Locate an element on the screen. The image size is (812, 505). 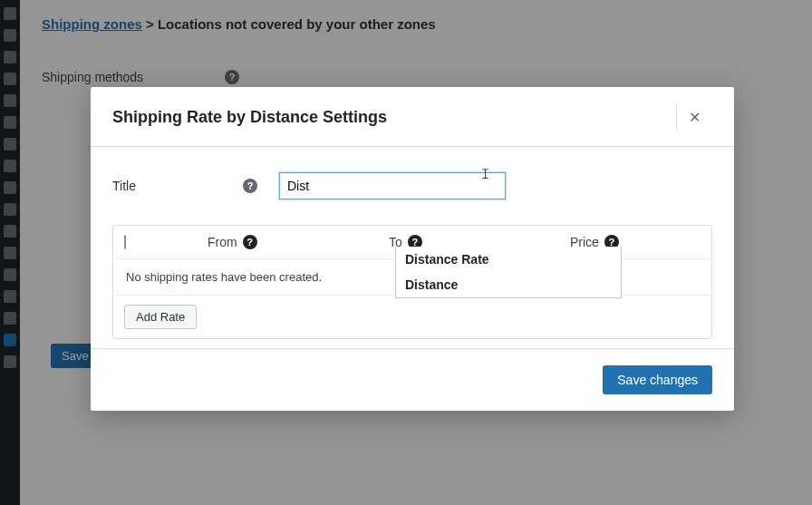
close-icon: ✕ is located at coordinates (694, 118).